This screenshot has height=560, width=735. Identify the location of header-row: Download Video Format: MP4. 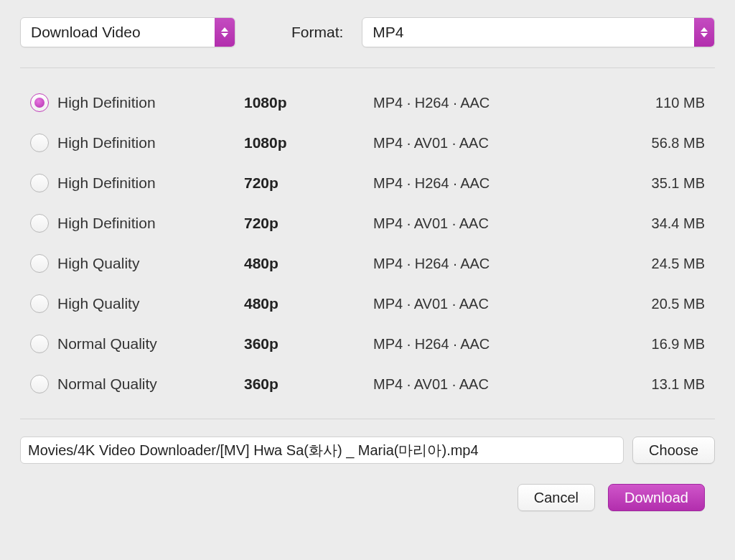
(368, 32).